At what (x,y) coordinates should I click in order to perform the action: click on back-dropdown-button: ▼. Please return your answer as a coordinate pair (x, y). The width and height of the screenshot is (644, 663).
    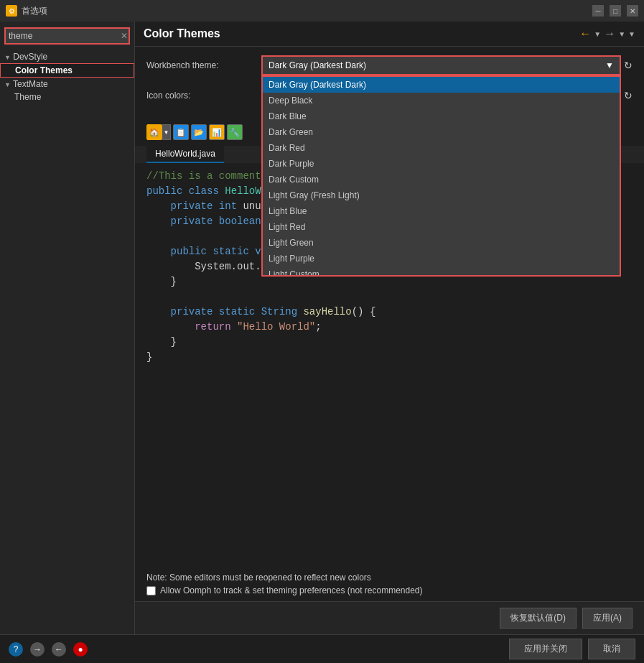
    Looking at the image, I should click on (597, 34).